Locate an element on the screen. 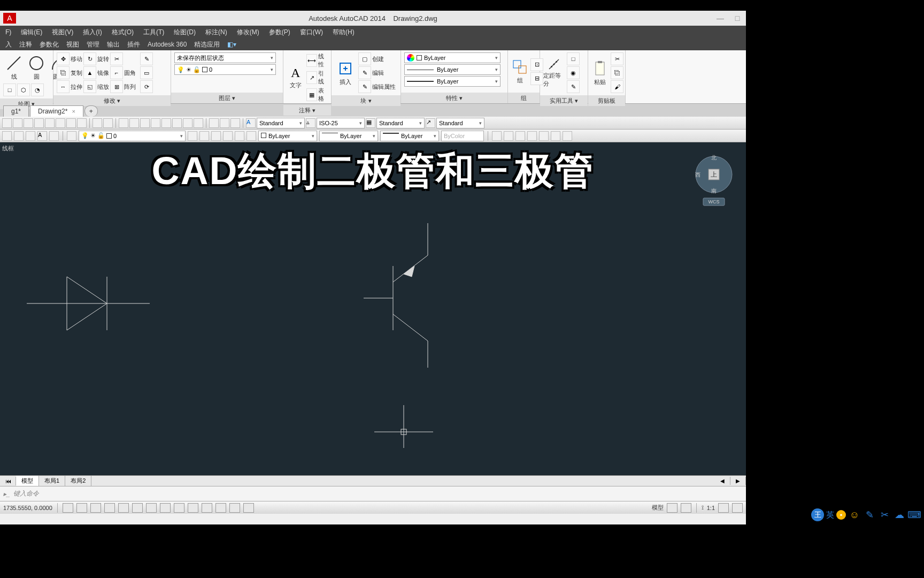  osnap-toggle is located at coordinates (124, 508).